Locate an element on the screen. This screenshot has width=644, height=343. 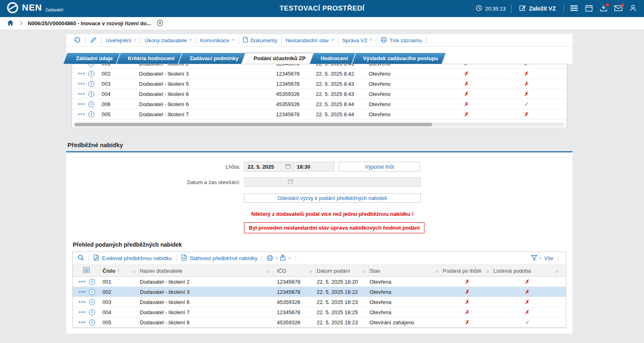
view-filter-all-button: ▽ Vše is located at coordinates (546, 258).